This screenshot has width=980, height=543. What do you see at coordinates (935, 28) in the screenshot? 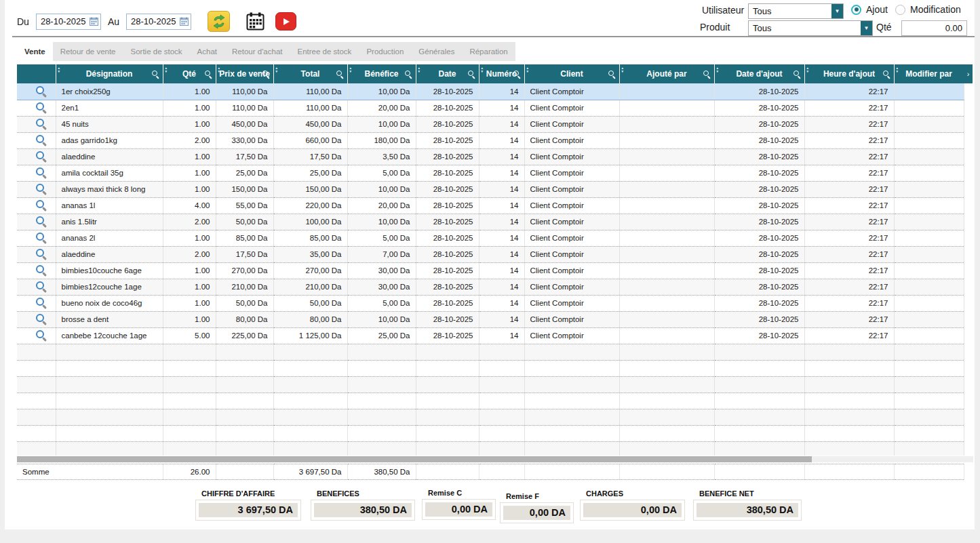
I see `qte-input` at bounding box center [935, 28].